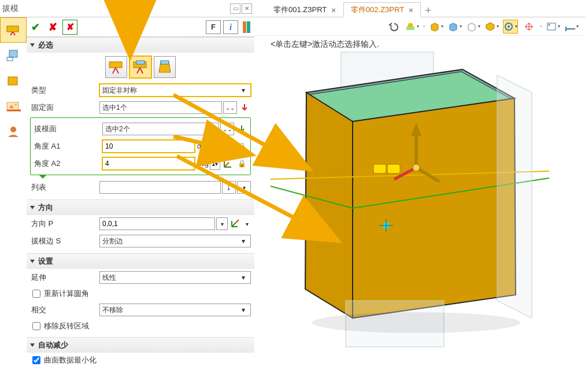  I want to click on draft-edge-combo: 分割边 ▾, so click(175, 241).